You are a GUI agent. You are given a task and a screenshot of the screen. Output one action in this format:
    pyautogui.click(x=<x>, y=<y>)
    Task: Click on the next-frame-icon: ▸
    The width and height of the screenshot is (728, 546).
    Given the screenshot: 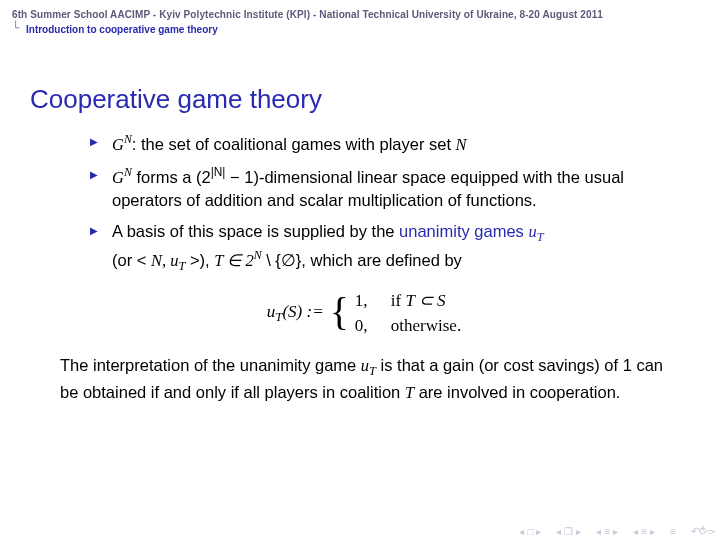 What is the action you would take?
    pyautogui.click(x=652, y=532)
    